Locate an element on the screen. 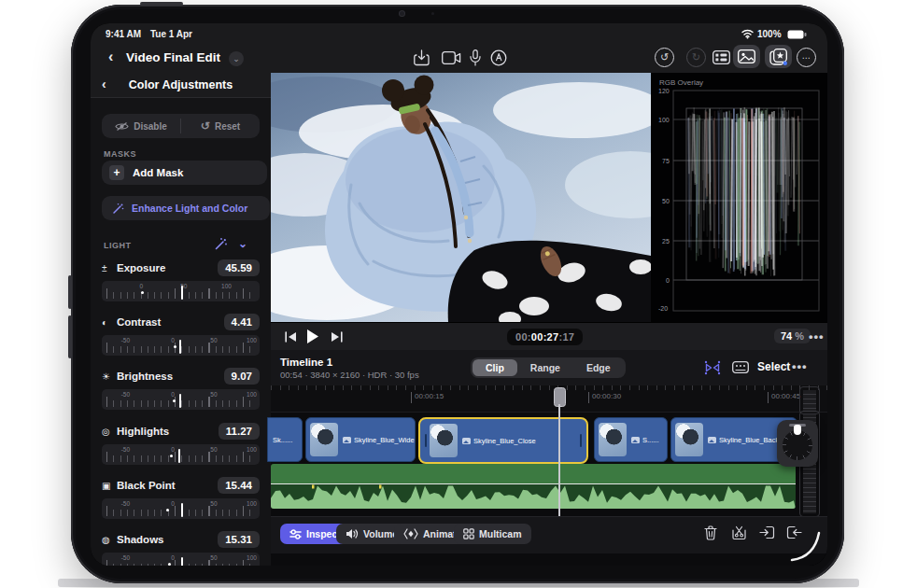  viewer-zoom-control: 74 % is located at coordinates (792, 336).